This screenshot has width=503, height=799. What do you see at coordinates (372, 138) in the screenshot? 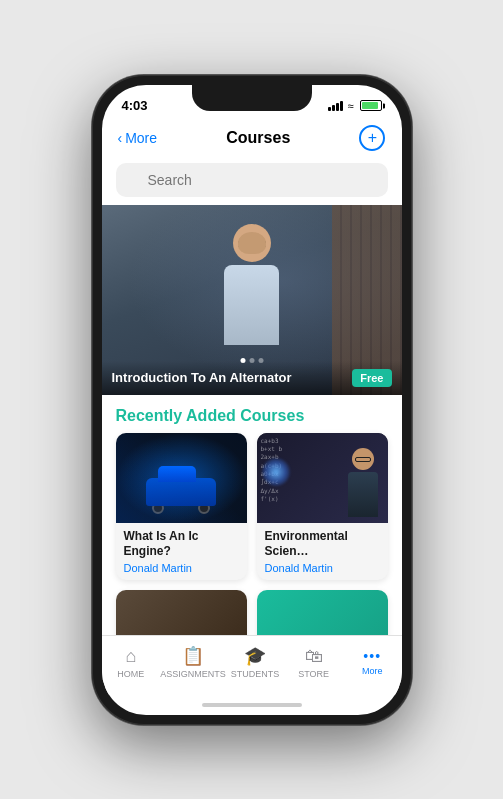
I see `add-button: +` at bounding box center [372, 138].